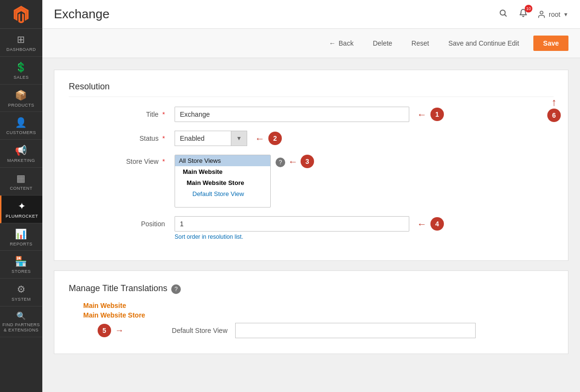 The width and height of the screenshot is (580, 392). Describe the element at coordinates (382, 43) in the screenshot. I see `delete-button: Delete` at that location.